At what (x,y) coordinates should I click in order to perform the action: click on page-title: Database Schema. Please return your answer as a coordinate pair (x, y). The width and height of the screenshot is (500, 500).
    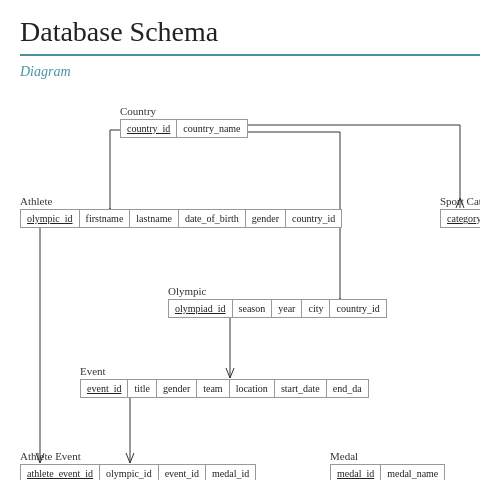
    Looking at the image, I should click on (250, 36).